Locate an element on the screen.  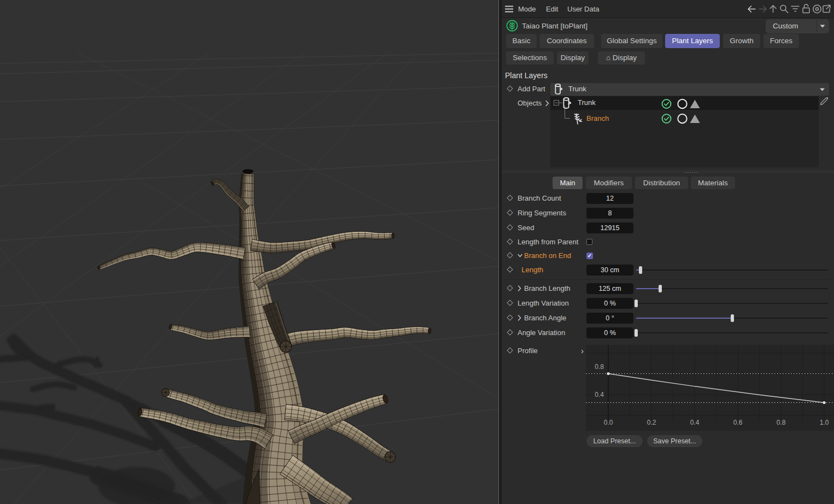
svg-text: 0.6 is located at coordinates (738, 423).